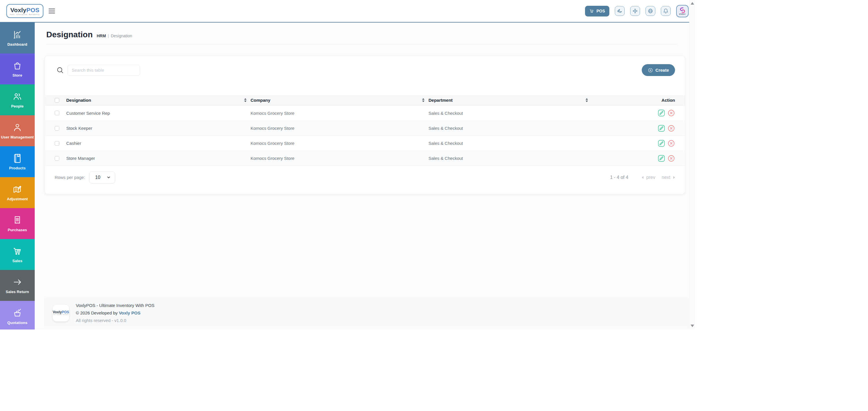  I want to click on scrollbar, so click(692, 165).